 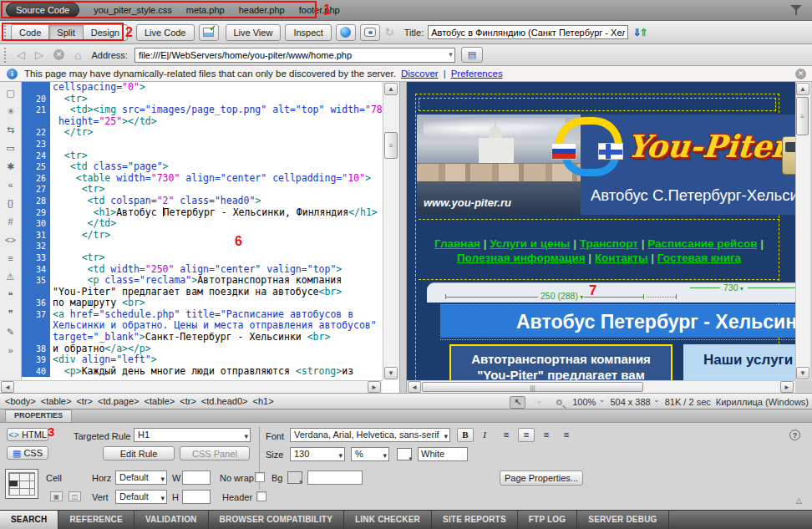 I want to click on code-horizontal-scrollbar: ◄ ►, so click(x=191, y=386).